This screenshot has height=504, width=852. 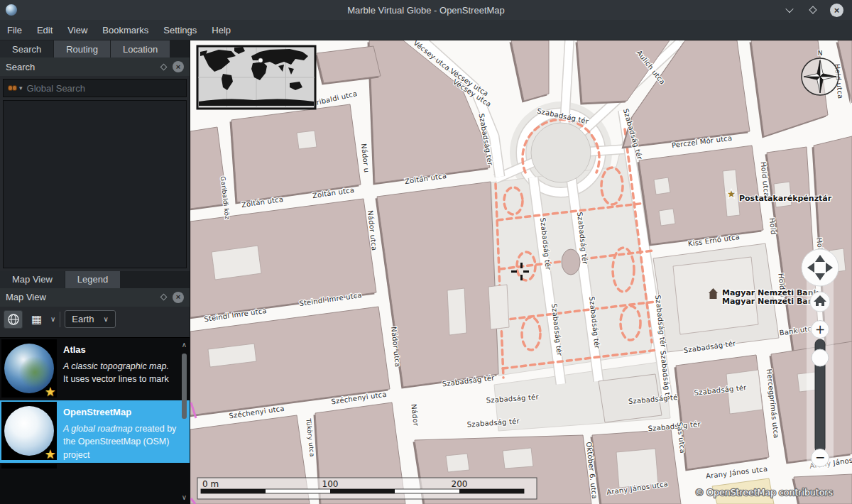 What do you see at coordinates (89, 319) in the screenshot?
I see `planet-select: Earth ∨` at bounding box center [89, 319].